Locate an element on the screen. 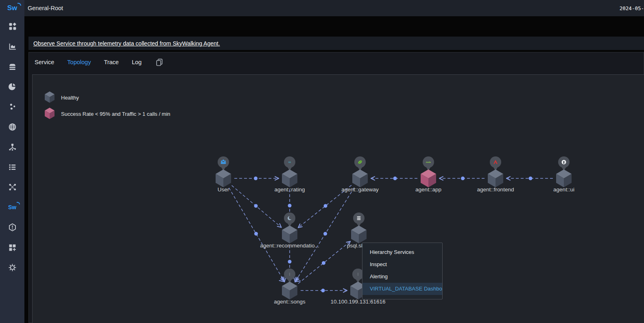  edge-app-gateway is located at coordinates (394, 179).